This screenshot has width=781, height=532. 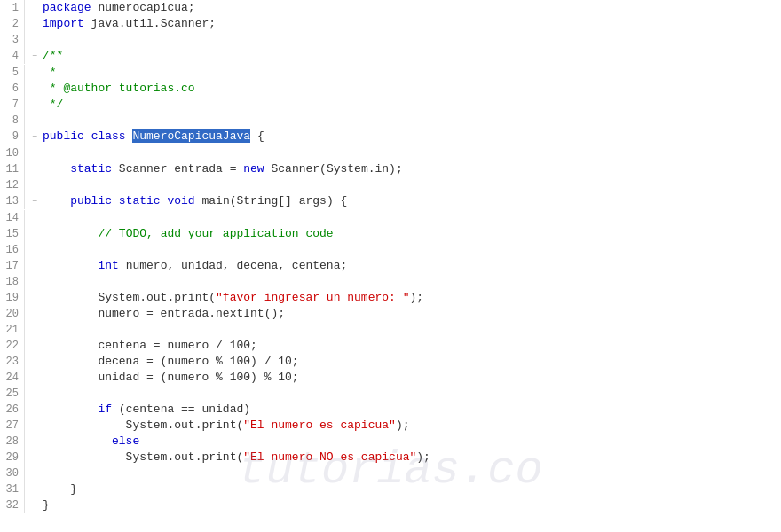 What do you see at coordinates (390, 489) in the screenshot?
I see `table-row: 31 }` at bounding box center [390, 489].